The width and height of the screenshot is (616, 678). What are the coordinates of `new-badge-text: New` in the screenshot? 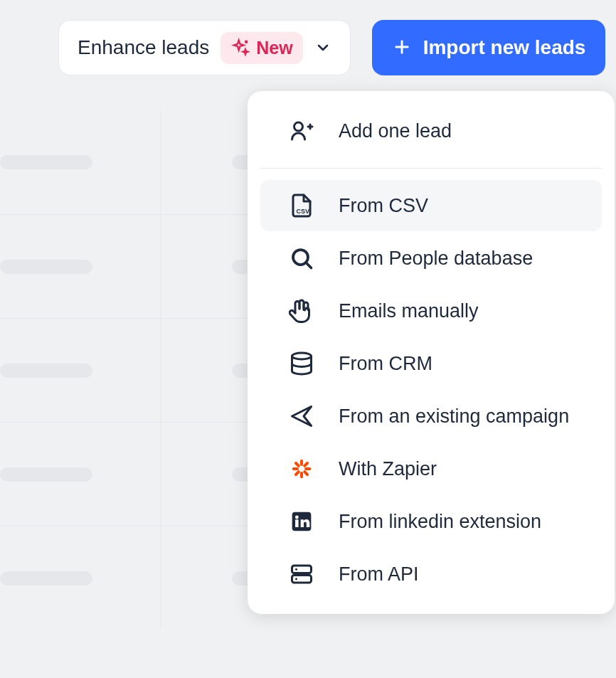 It's located at (275, 48).